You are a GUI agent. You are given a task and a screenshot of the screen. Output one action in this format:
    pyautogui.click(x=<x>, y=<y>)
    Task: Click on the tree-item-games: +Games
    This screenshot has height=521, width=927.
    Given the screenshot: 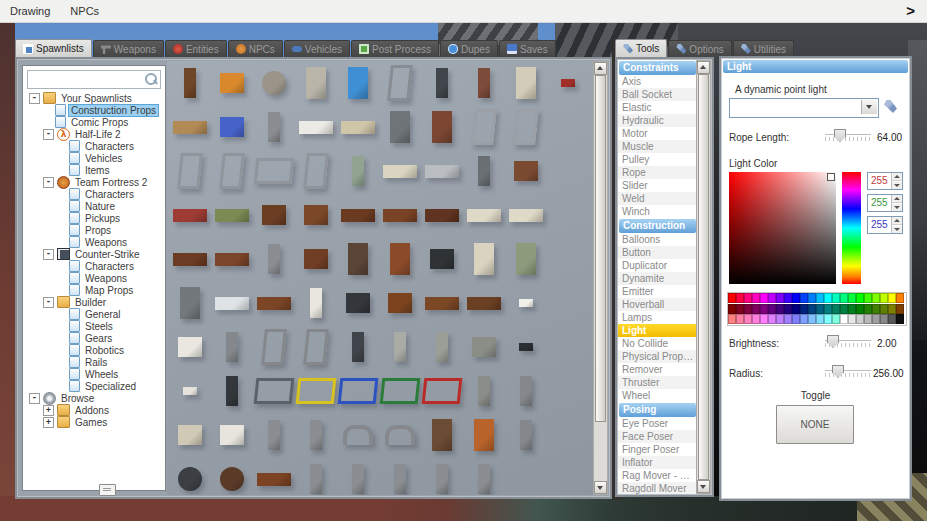 What is the action you would take?
    pyautogui.click(x=94, y=422)
    